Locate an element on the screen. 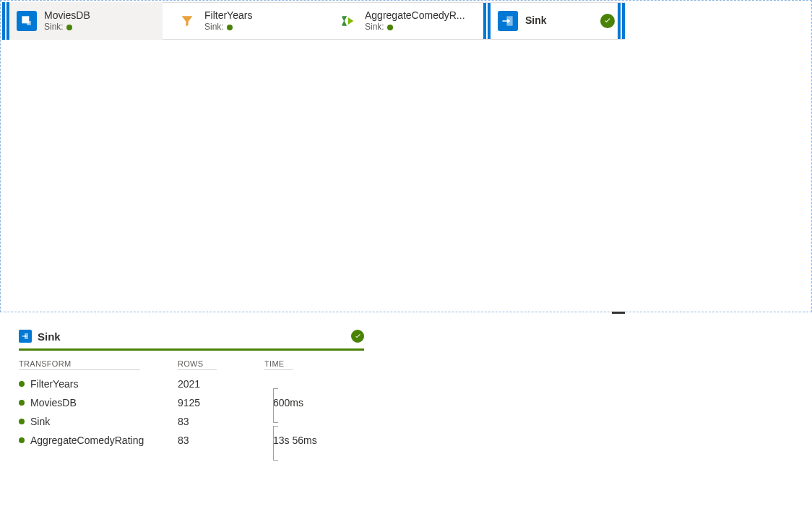 Image resolution: width=812 pixels, height=522 pixels. group-bracket is located at coordinates (276, 443).